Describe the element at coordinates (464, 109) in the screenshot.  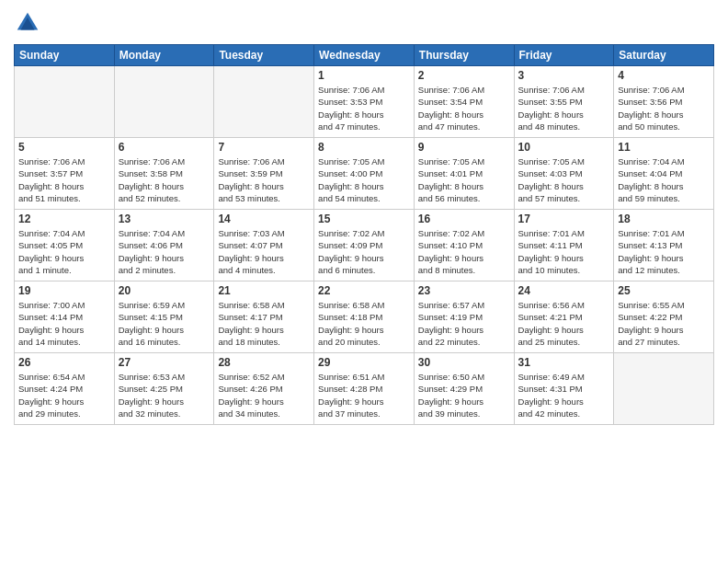
I see `day-info: Sunrise: 7:06 AM Sunset: 3:54 PM Dayligh…` at that location.